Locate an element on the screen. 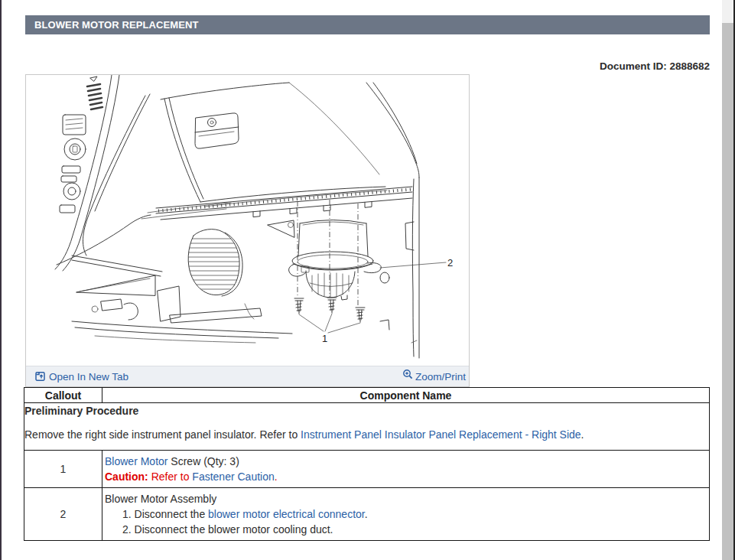 This screenshot has height=560, width=735. electrical-connector-link: blower motor electrical connector is located at coordinates (286, 514).